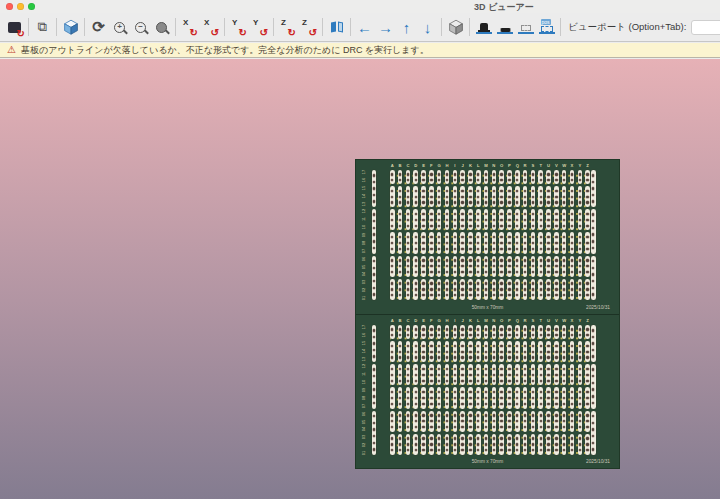 This screenshot has width=720, height=499. Describe the element at coordinates (32, 6) in the screenshot. I see `zoom-window-button` at that location.